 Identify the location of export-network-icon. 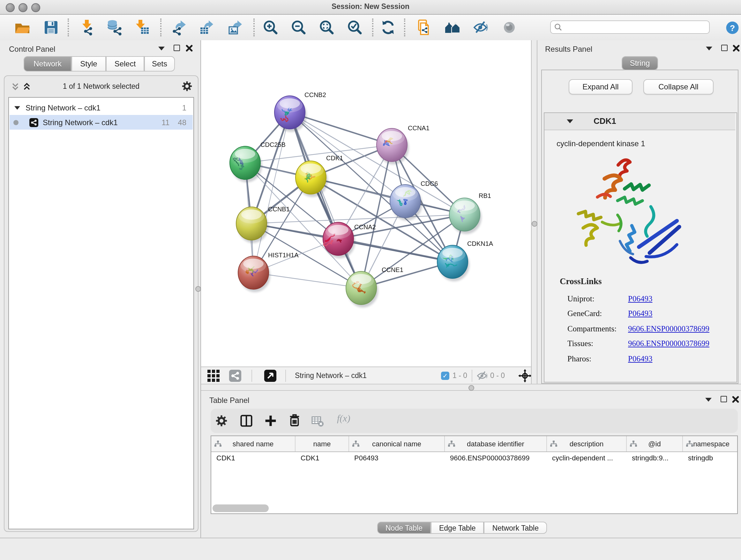
(180, 27).